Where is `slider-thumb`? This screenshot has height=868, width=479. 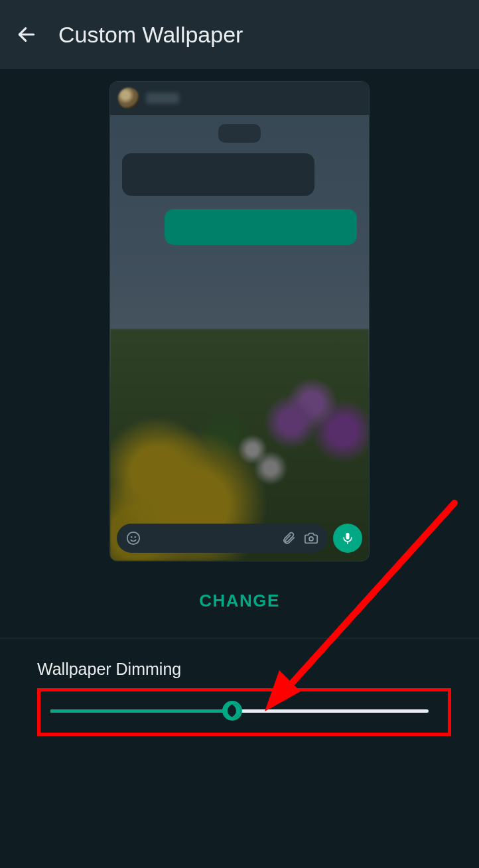
slider-thumb is located at coordinates (232, 711).